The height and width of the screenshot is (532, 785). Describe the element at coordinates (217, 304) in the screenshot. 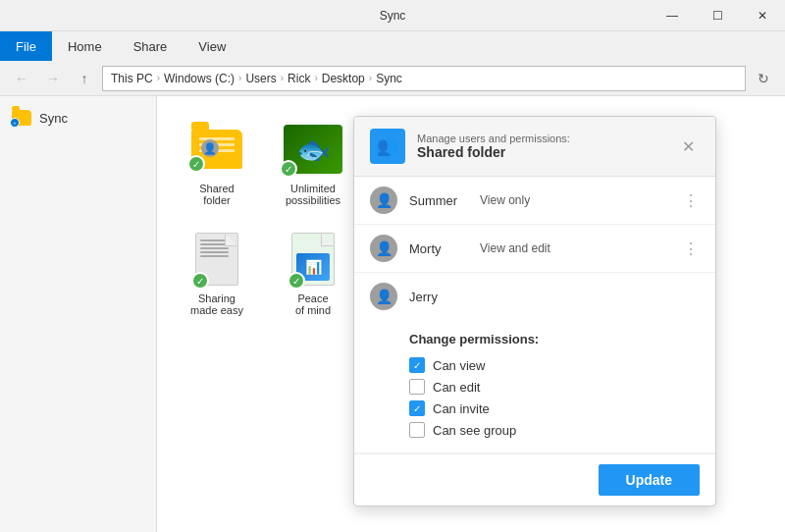

I see `file-label-sharing: Sharingmade easy` at that location.